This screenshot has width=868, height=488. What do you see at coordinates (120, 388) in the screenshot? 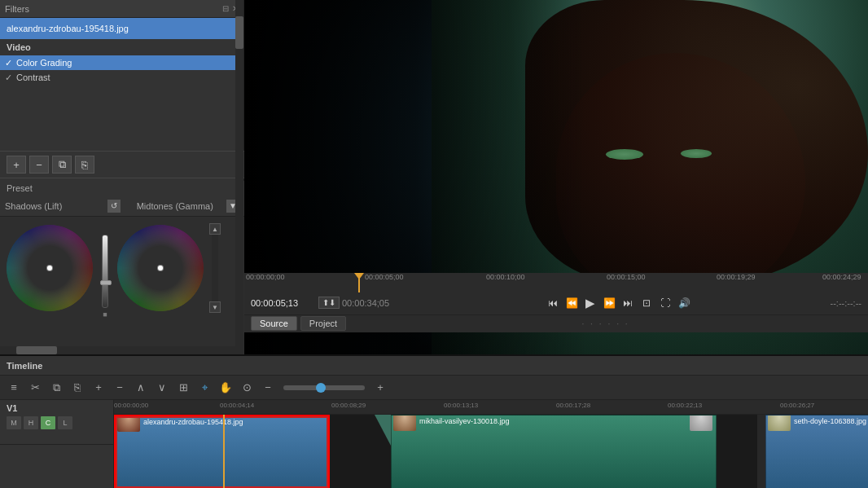
I see `remove-track-button: −` at bounding box center [120, 388].